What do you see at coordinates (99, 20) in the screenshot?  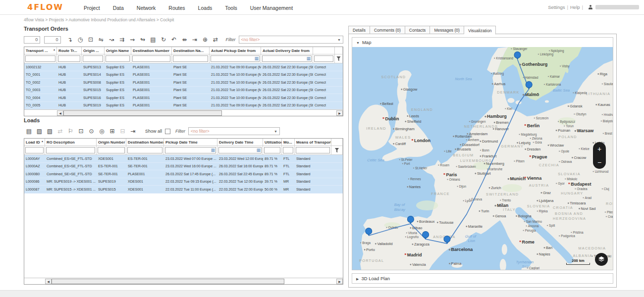 I see `breadcrumb: 4flow Vista > Projects > Automotive Inbo…` at bounding box center [99, 20].